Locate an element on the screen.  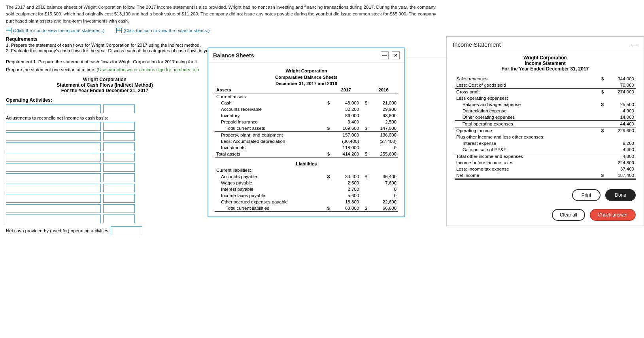
net-cash-amount is located at coordinates (127, 231).